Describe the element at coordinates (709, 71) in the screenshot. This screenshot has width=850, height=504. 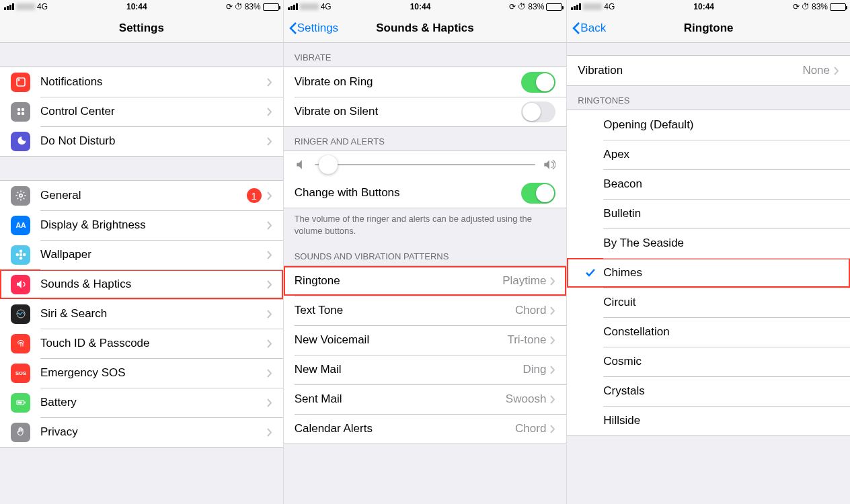
I see `vibration-row: Vibration None` at that location.